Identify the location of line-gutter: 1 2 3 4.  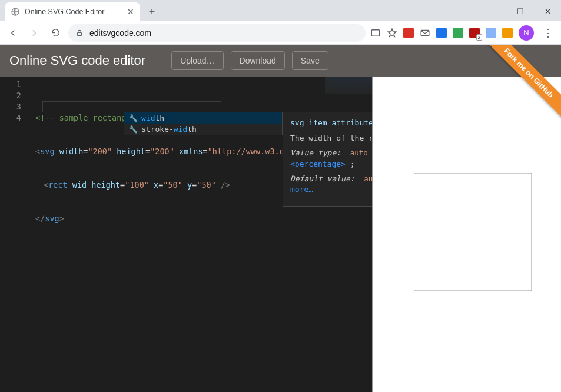
(15, 100).